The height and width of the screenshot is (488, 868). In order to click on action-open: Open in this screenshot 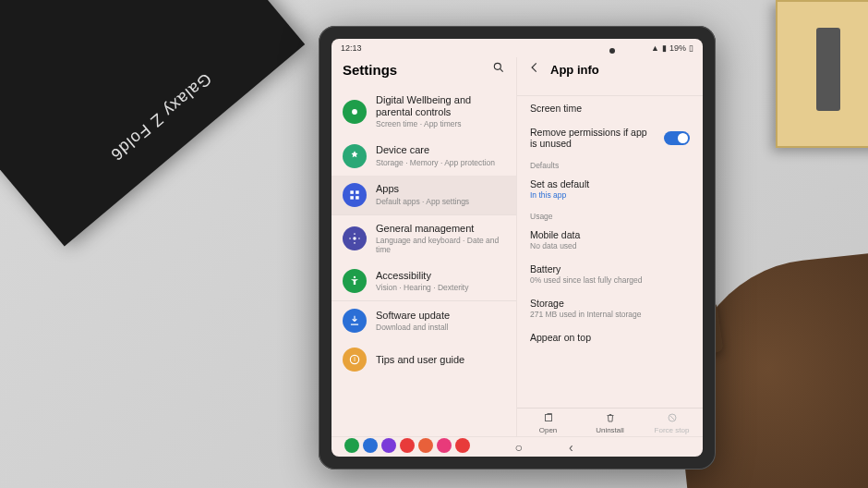, I will do `click(549, 423)`.